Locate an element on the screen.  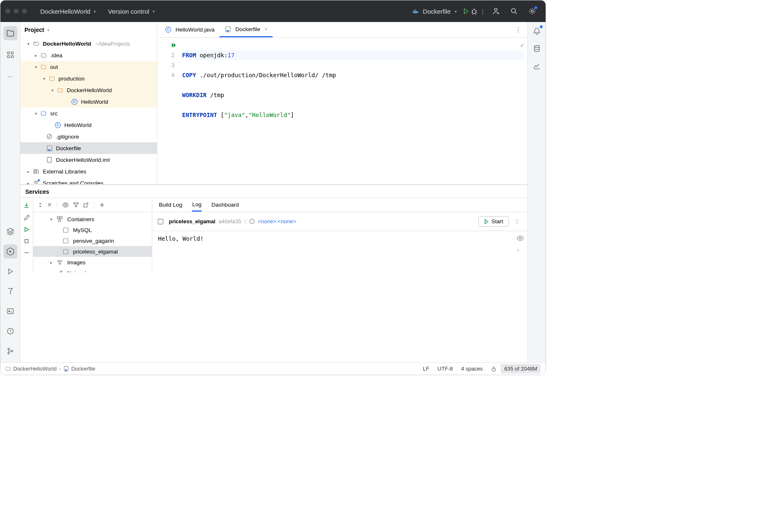
traffic-light-zoom is located at coordinates (24, 11).